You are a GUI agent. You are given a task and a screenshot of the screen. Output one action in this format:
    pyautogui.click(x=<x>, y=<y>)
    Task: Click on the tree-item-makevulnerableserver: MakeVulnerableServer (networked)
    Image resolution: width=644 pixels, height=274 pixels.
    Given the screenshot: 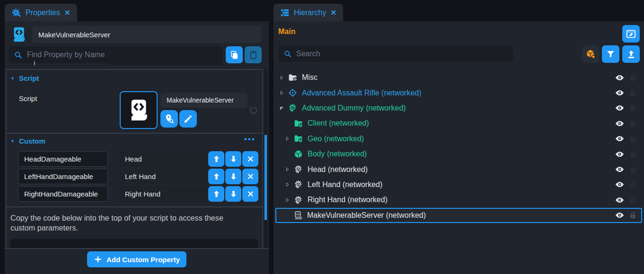 What is the action you would take?
    pyautogui.click(x=459, y=215)
    